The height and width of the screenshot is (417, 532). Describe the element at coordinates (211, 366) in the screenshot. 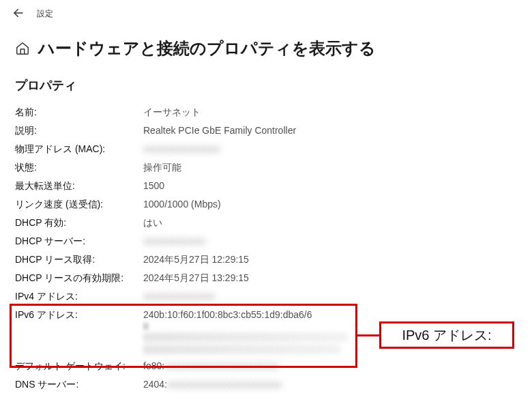

I see `value-gateway: fe80:xxxxxxxxxxxxxxxxxxxxxxxx` at that location.